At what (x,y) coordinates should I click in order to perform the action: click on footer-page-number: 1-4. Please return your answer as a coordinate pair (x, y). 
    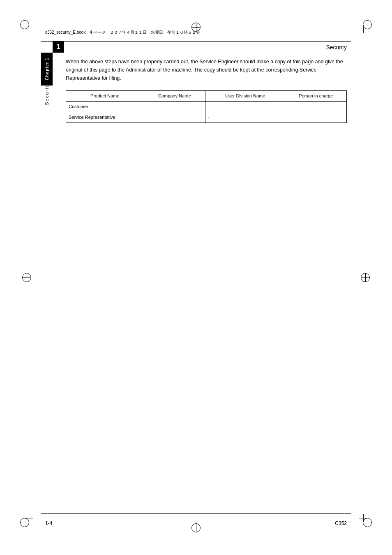
    Looking at the image, I should click on (48, 523).